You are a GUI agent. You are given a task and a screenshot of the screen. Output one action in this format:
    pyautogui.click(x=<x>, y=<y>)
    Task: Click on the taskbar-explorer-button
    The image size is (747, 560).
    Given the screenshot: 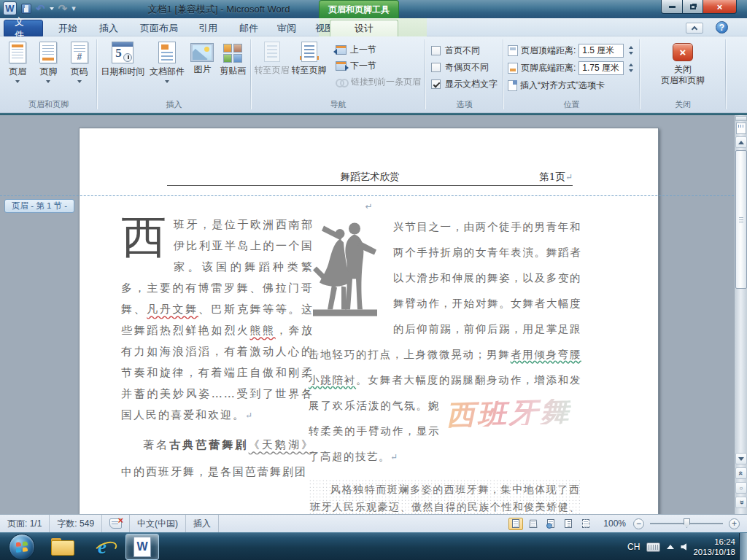 What is the action you would take?
    pyautogui.click(x=63, y=547)
    